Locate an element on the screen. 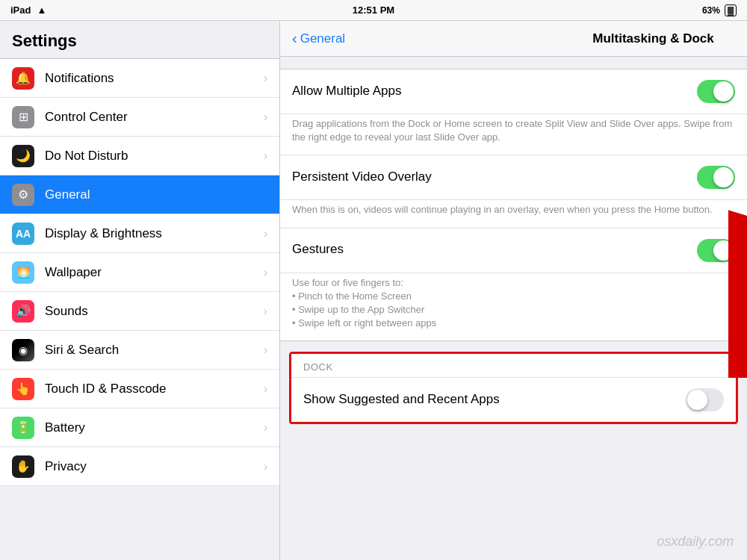 This screenshot has height=560, width=747. notifications-icon: 🔔 is located at coordinates (23, 78).